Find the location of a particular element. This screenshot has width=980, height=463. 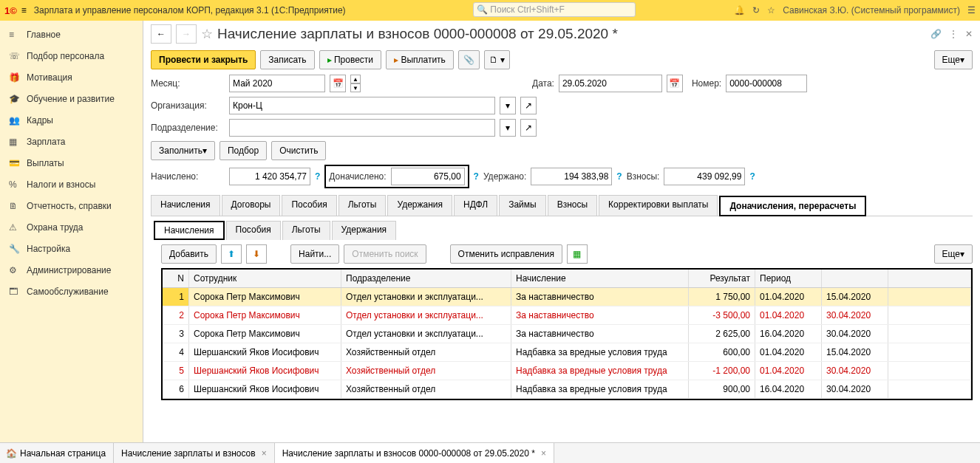

sidebar-icon: 🗔 is located at coordinates (18, 292).